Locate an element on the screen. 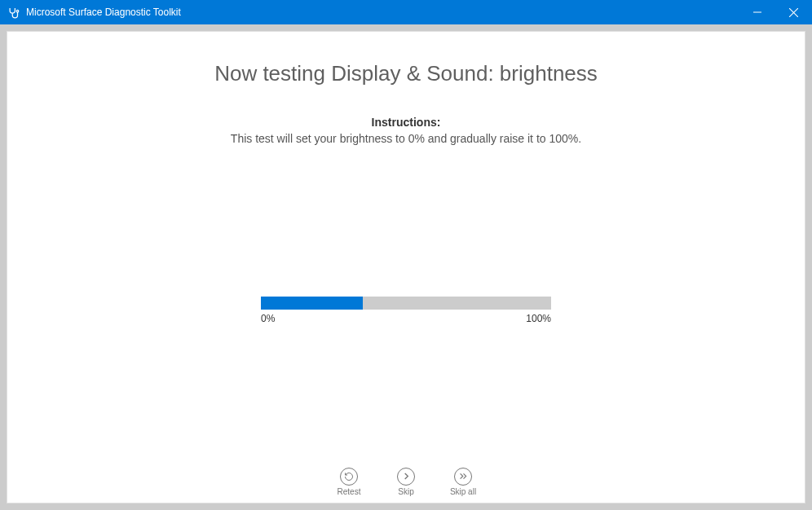 The width and height of the screenshot is (812, 510). window-title: Microsoft Surface Diagnostic Toolkit is located at coordinates (104, 12).